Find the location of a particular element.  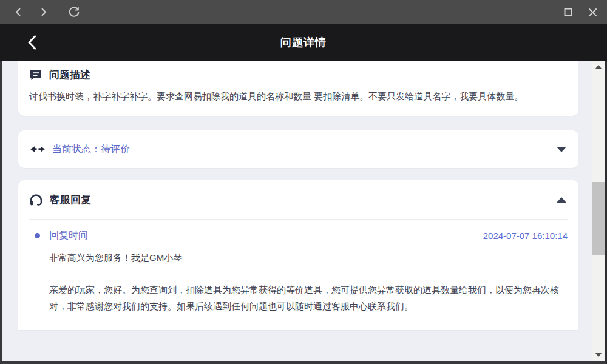

timeline-line is located at coordinates (39, 285).